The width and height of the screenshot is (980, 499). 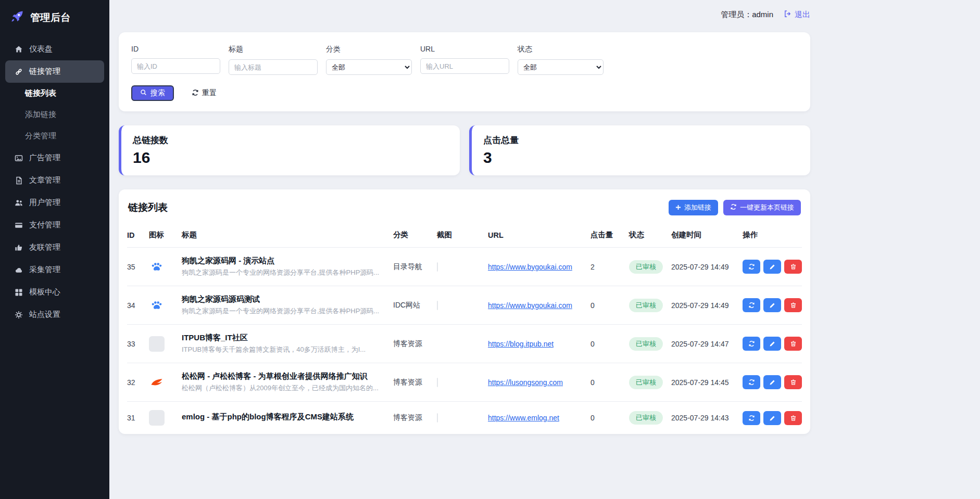 What do you see at coordinates (144, 93) in the screenshot?
I see `search-icon` at bounding box center [144, 93].